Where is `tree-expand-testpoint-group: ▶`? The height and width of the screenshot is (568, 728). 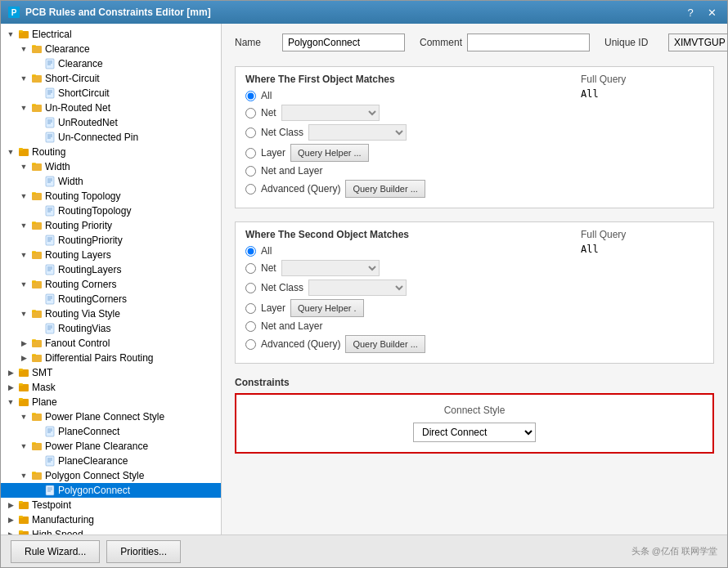
tree-expand-testpoint-group: ▶ is located at coordinates (11, 505).